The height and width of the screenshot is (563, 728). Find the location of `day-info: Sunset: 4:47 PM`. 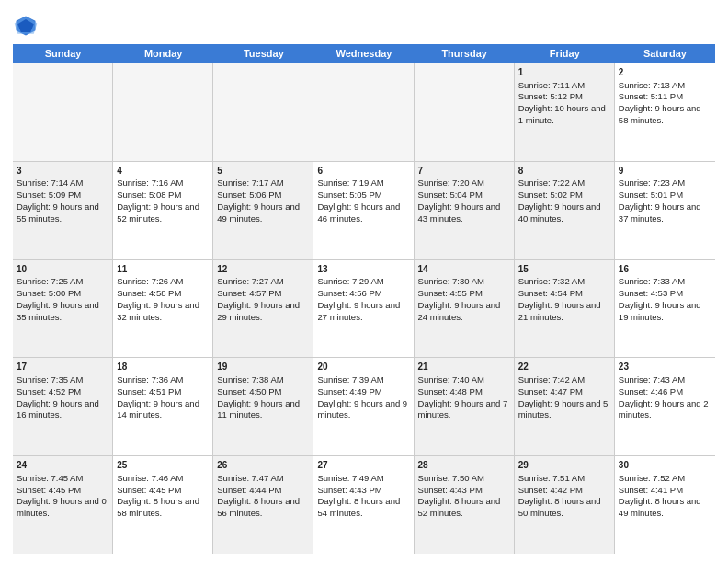

day-info: Sunset: 4:47 PM is located at coordinates (564, 392).